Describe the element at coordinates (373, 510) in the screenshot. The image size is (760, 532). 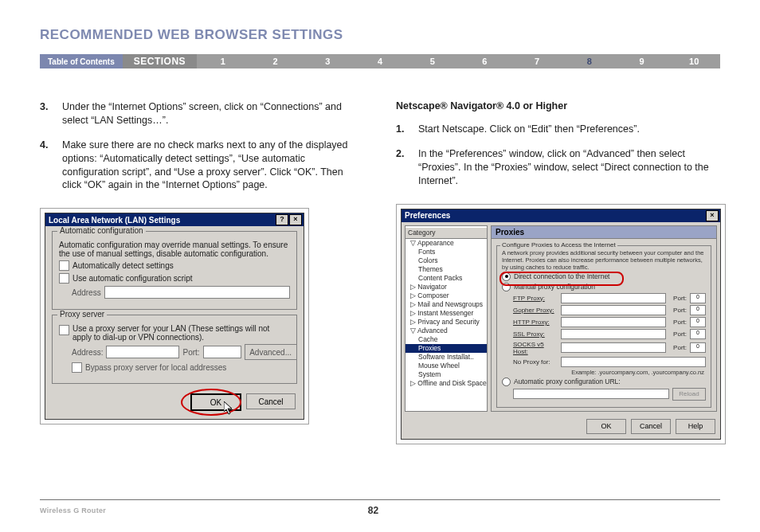
I see `page-number: 82` at that location.